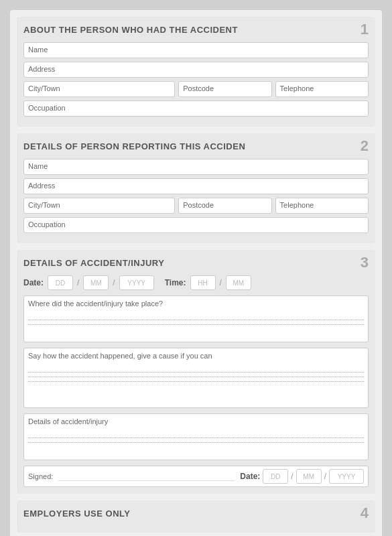 The width and height of the screenshot is (392, 536). Describe the element at coordinates (365, 146) in the screenshot. I see `section-2-number: 2` at that location.